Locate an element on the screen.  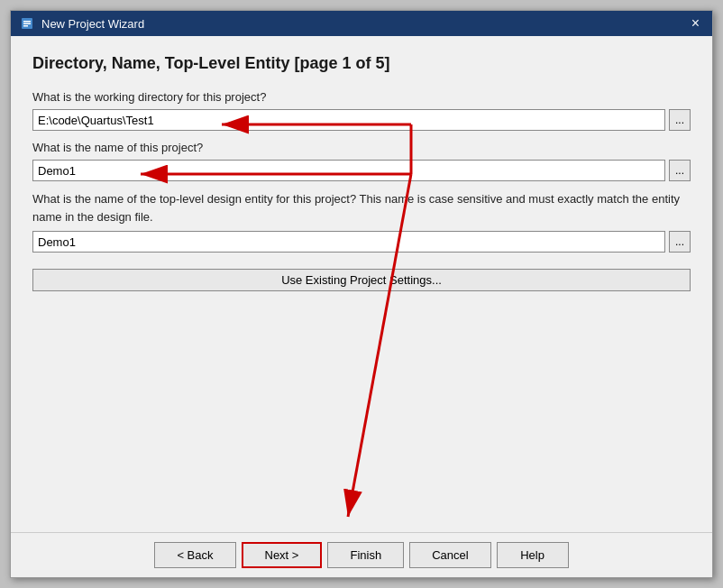
project-name-input is located at coordinates (349, 170).